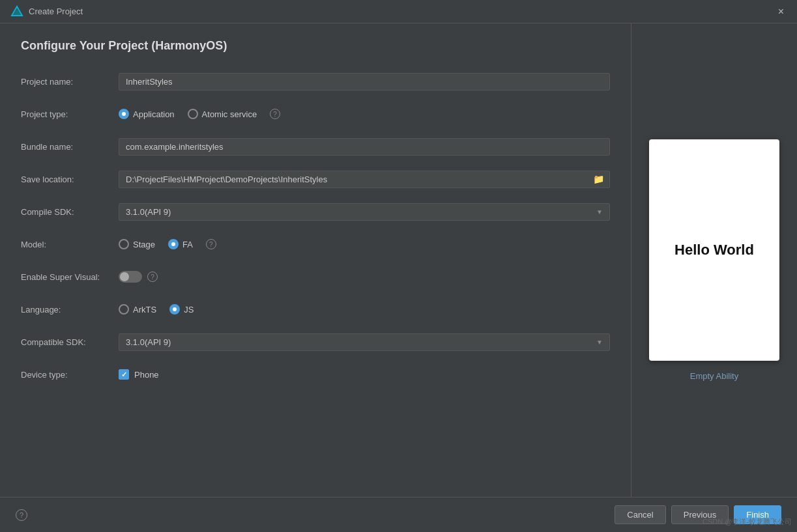 Image resolution: width=797 pixels, height=532 pixels. Describe the element at coordinates (181, 244) in the screenshot. I see `radio-fa: FA` at that location.